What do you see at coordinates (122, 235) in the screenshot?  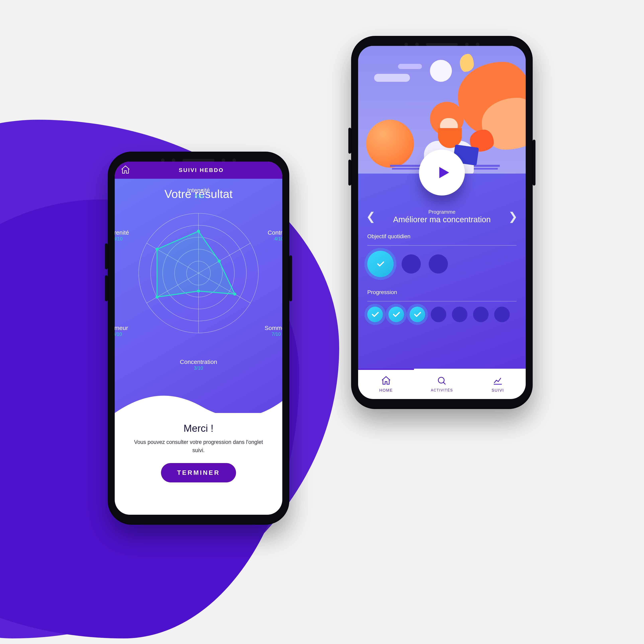 I see `axis-label: Serenité8/10` at bounding box center [122, 235].